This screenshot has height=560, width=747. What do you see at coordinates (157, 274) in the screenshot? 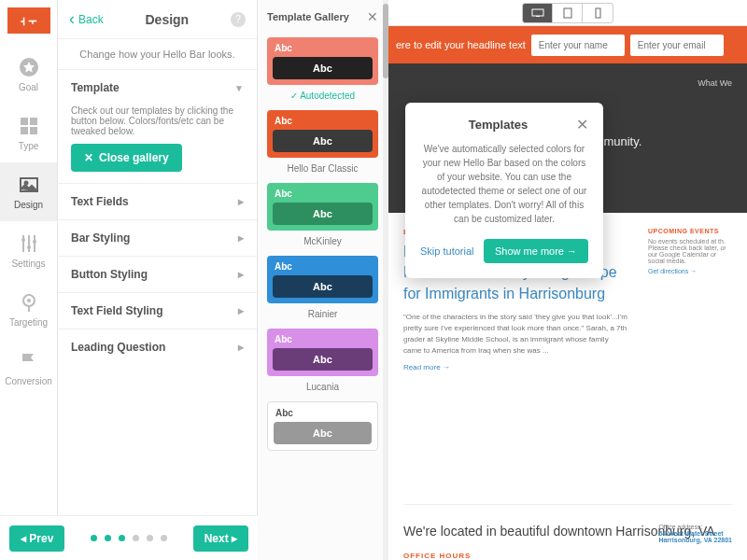
I see `row-button-styling: Button Styling▸` at bounding box center [157, 274].